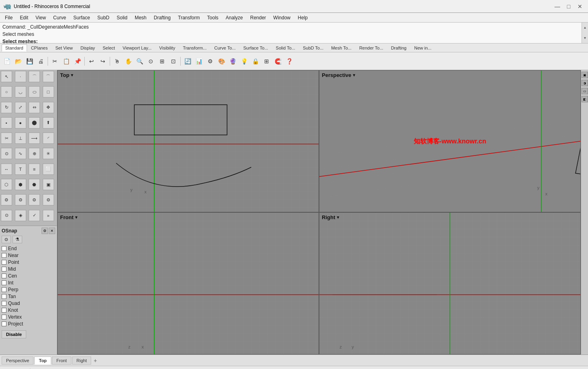  I want to click on split-tool: ⊥, so click(21, 138).